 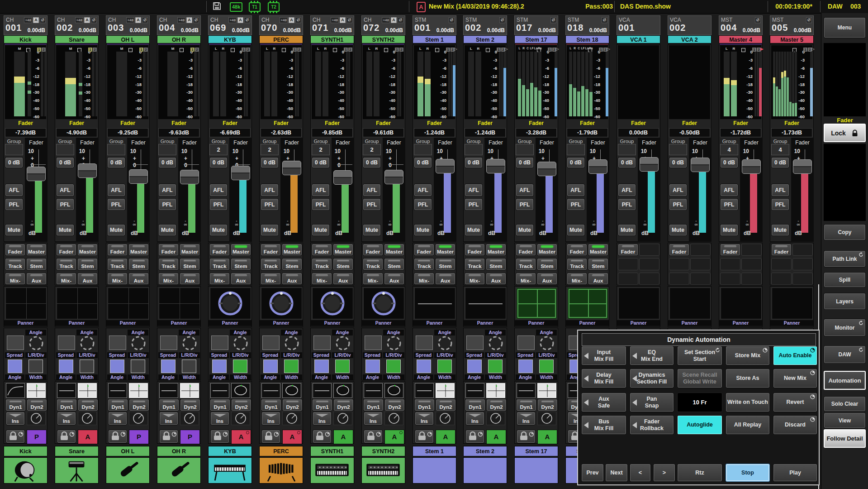 I want to click on stem-assign-button, so click(x=650, y=264).